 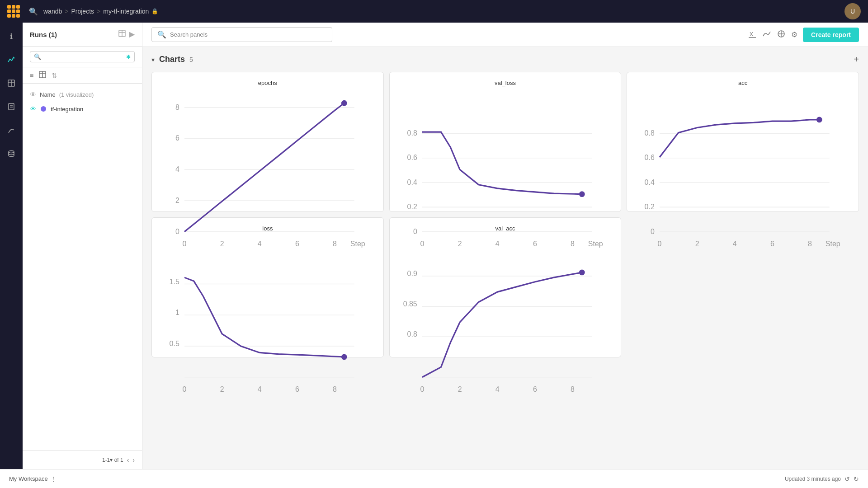 I want to click on global-search-icon: 🔍, so click(x=33, y=12).